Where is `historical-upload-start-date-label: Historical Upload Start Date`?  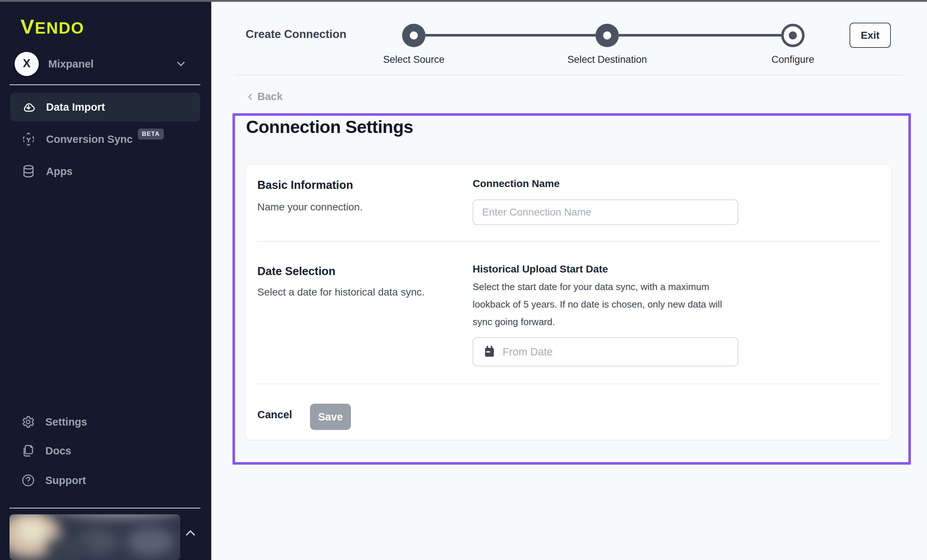
historical-upload-start-date-label: Historical Upload Start Date is located at coordinates (540, 269).